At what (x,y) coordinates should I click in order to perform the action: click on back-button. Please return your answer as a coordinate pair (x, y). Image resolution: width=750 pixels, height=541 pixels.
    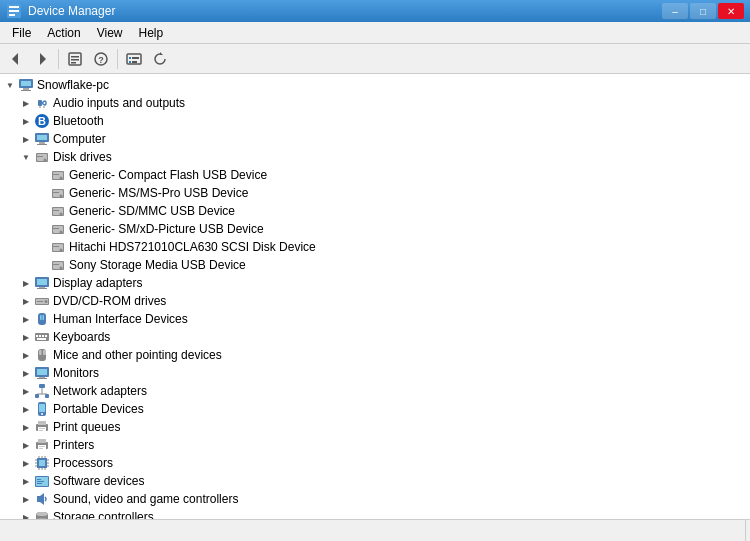
    Looking at the image, I should click on (16, 59).